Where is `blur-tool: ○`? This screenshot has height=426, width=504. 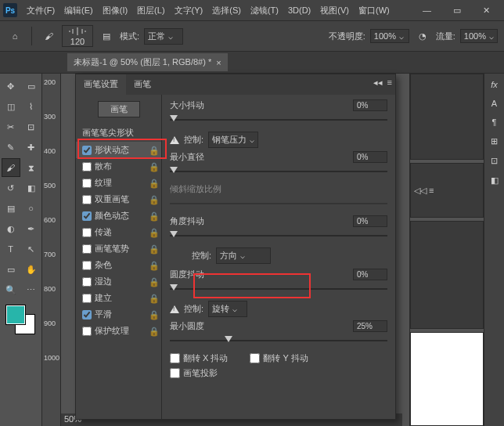
blur-tool: ○ is located at coordinates (31, 208).